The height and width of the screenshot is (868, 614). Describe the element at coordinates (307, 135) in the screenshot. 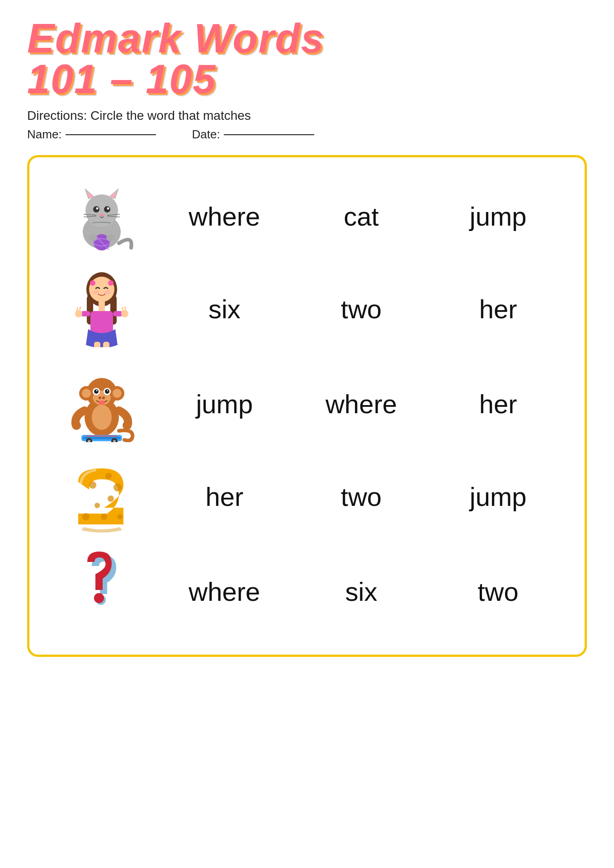

I see `name-date-row: Name: Date:` at that location.